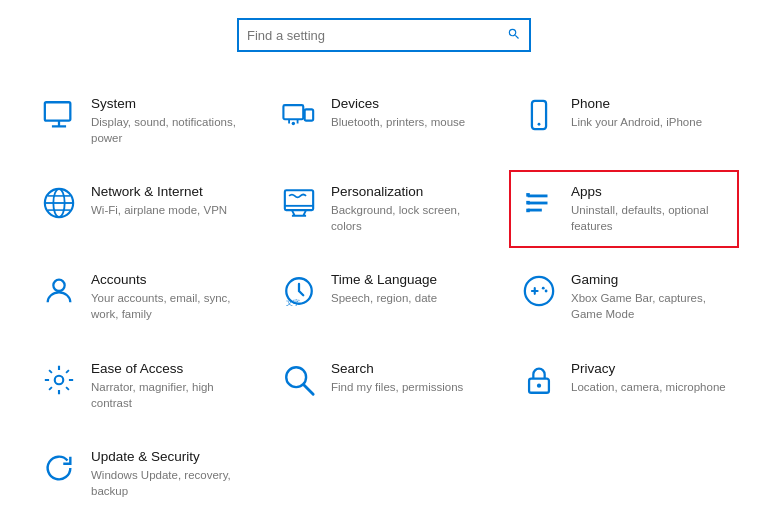 The width and height of the screenshot is (768, 516). I want to click on apps-icon, so click(539, 203).